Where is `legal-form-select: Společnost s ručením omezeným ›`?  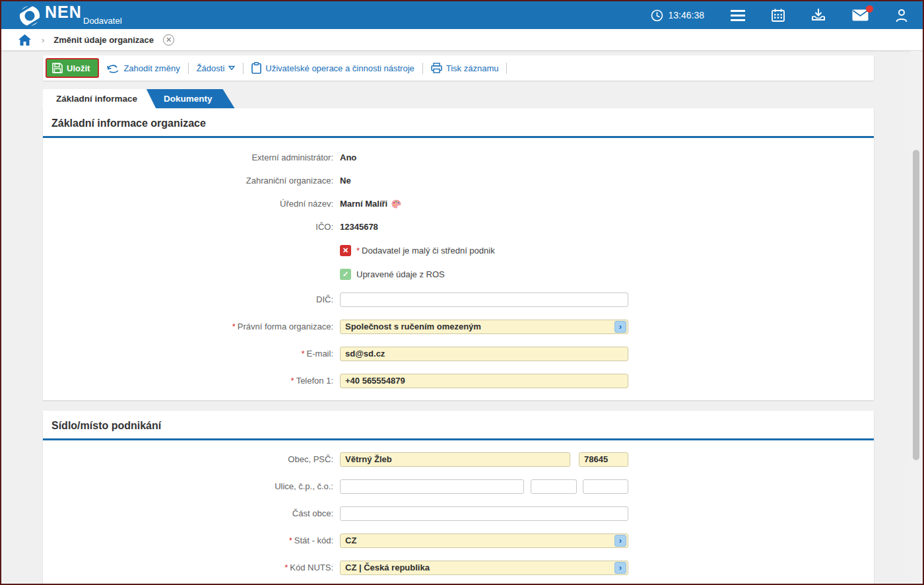 legal-form-select: Společnost s ručením omezeným › is located at coordinates (484, 327).